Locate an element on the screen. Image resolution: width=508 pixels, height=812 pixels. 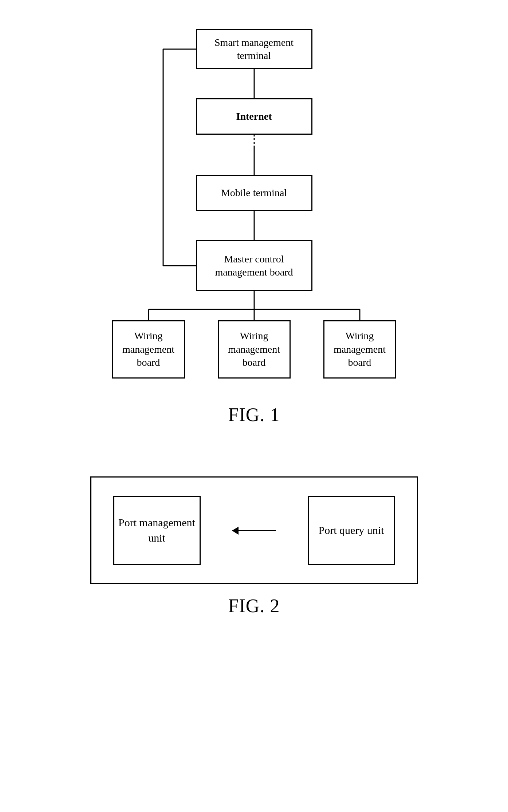
port-management-unit-label: Port management unit is located at coordinates (157, 530).